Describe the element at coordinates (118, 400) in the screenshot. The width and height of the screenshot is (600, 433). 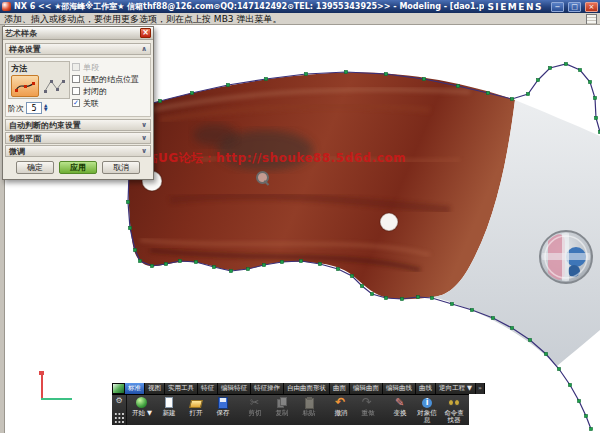
I see `toolbar-options-gear-icon: ⚙` at that location.